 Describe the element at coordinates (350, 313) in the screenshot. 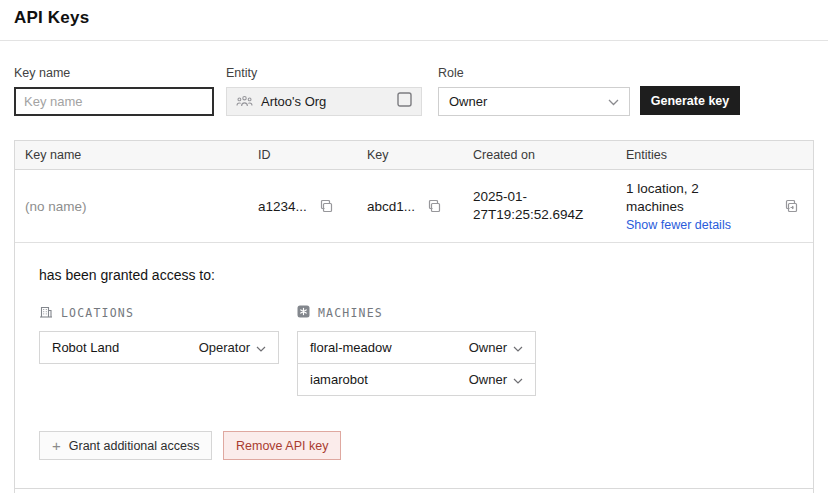

I see `machines-label-text: MACHINES` at that location.